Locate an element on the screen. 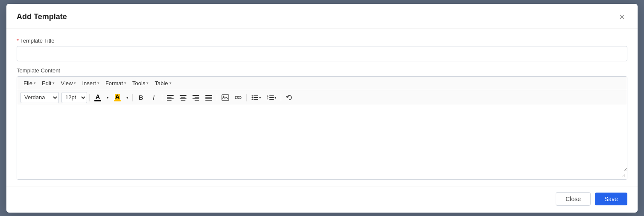 The width and height of the screenshot is (644, 216). ordered-list-button: 1. 2. 3. ▾ is located at coordinates (271, 98).